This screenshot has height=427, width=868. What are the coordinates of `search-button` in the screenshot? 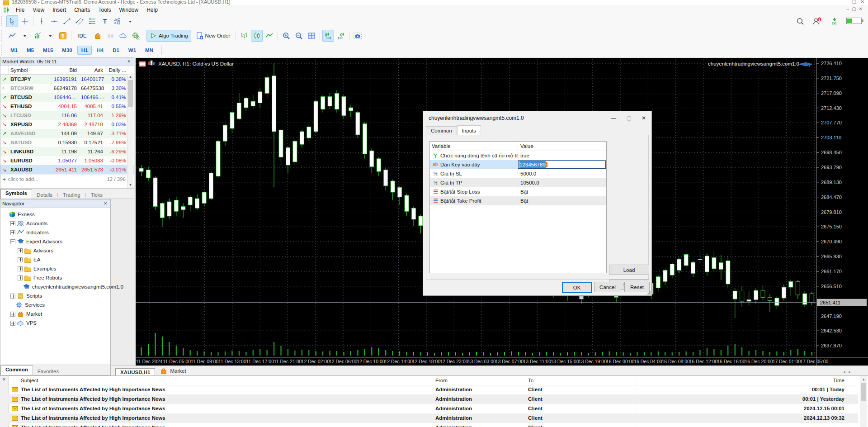 It's located at (800, 21).